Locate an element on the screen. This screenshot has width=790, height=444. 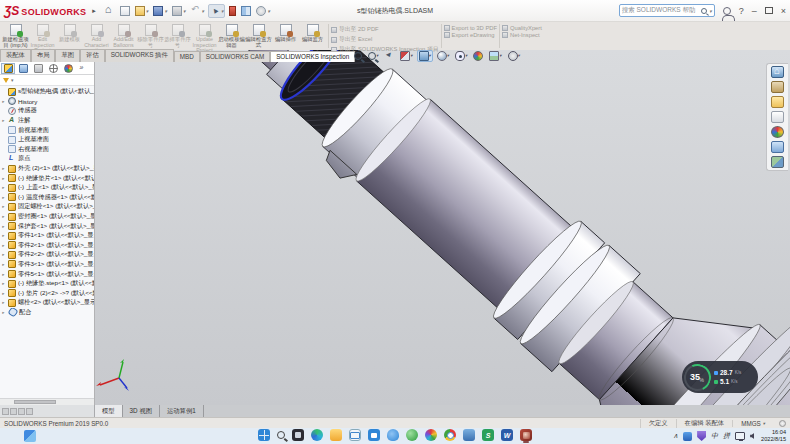
tree-item: ▸ 零件2<2> (默认<<默认>_显示状态 is located at coordinates (48, 255).